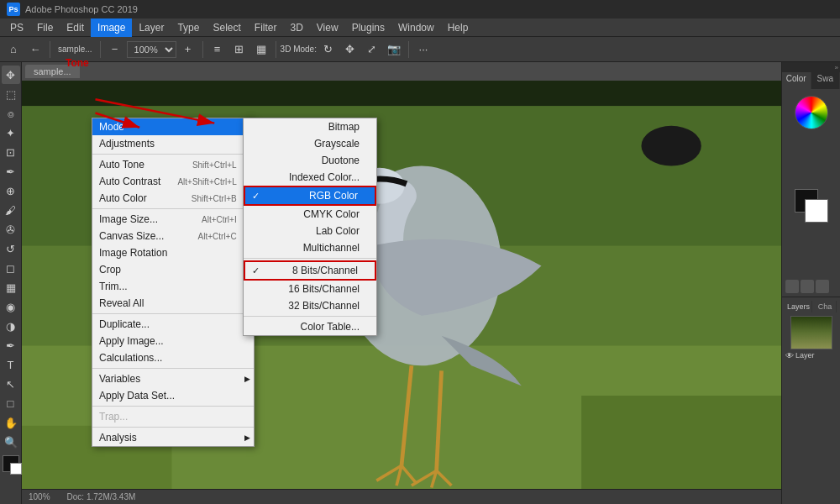 The height and width of the screenshot is (504, 840). What do you see at coordinates (110, 270) in the screenshot?
I see `crop-label: Crop` at bounding box center [110, 270].